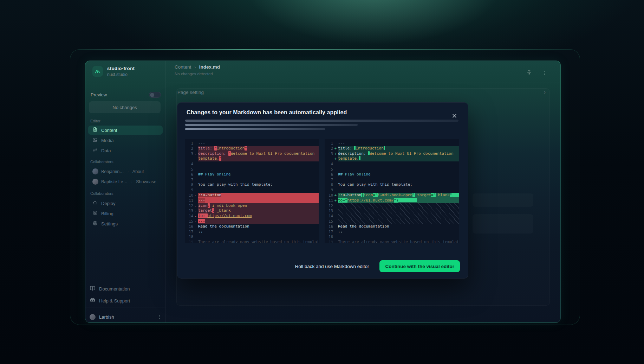  Describe the element at coordinates (152, 95) in the screenshot. I see `toggle-knob` at that location.